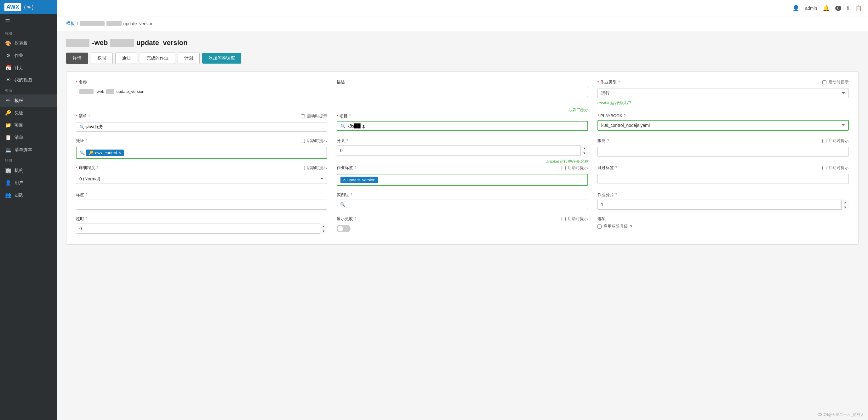 The width and height of the screenshot is (868, 420). I want to click on limit-help-icon: ?, so click(608, 141).